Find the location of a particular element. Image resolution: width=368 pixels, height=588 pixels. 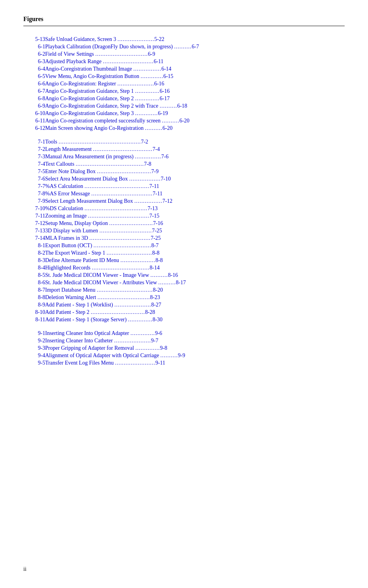

toc-entry-title: Select Area Measurement Dialog Box .....… is located at coordinates (195, 179).